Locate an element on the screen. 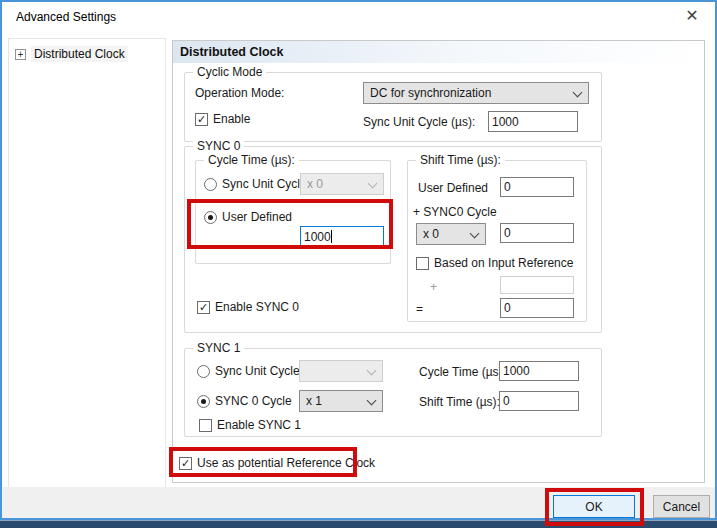 The image size is (717, 528). sync1-sync-unit-cycle-radio: Sync Unit Cycle is located at coordinates (248, 371).